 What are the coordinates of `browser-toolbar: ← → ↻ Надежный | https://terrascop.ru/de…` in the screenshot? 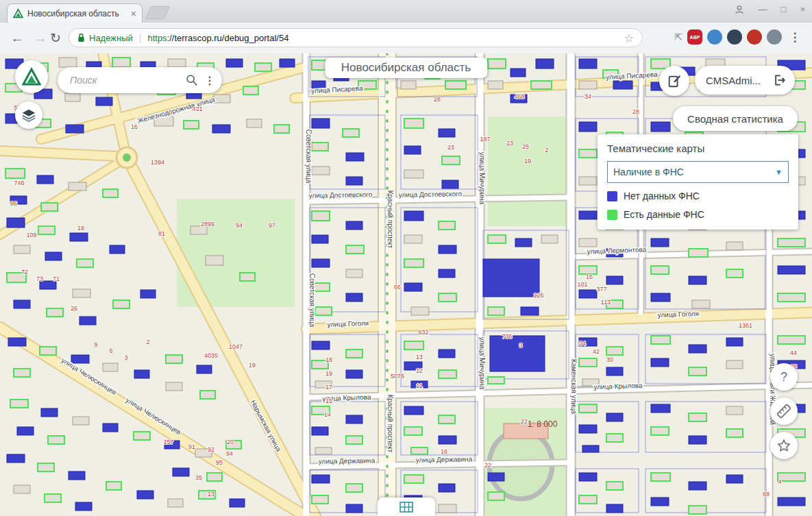 It's located at (406, 38).